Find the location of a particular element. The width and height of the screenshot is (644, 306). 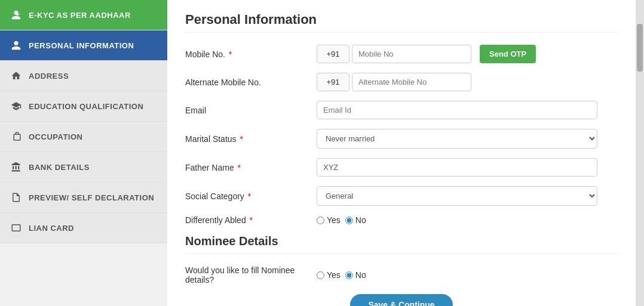

mobile-label: Mobile No. * is located at coordinates (251, 54).